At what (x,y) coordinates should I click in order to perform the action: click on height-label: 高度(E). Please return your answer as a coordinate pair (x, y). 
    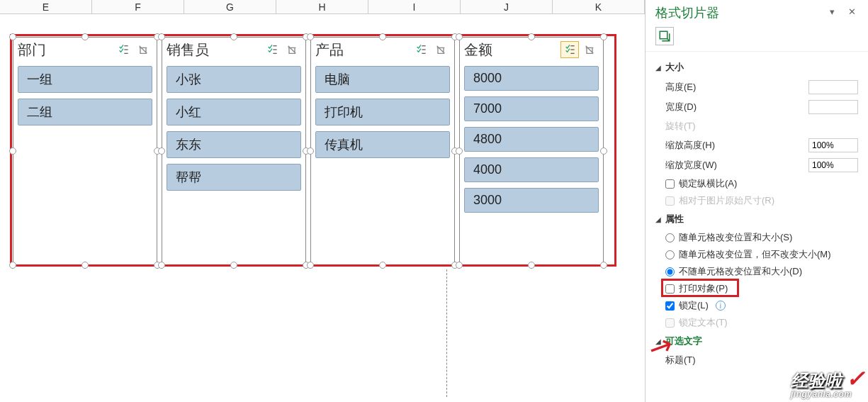
    Looking at the image, I should click on (737, 87).